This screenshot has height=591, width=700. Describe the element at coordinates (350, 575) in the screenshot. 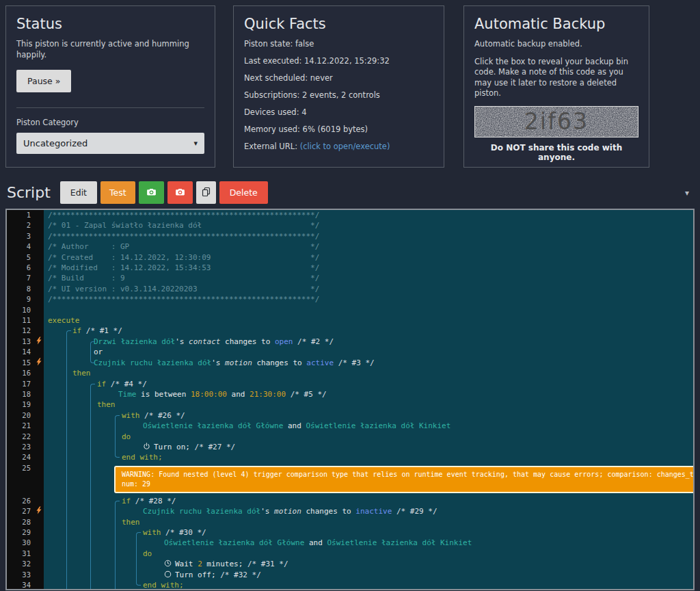

I see `code-line: 33Turn off; /* #32 */` at that location.